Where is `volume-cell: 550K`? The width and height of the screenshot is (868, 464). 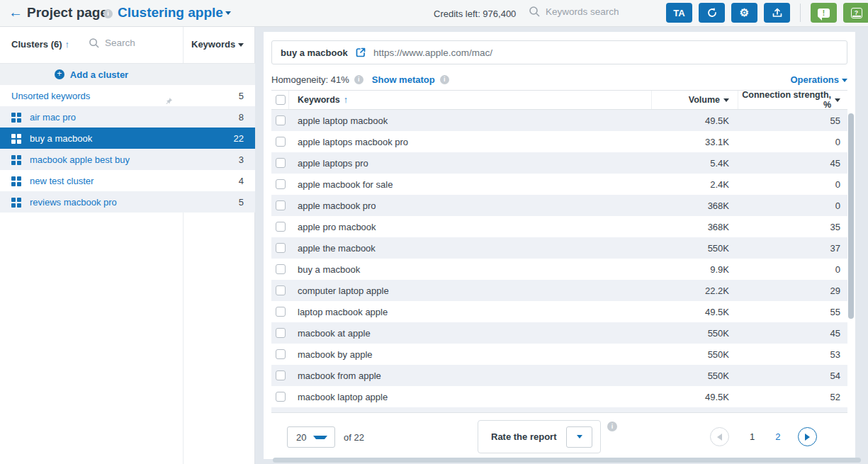
volume-cell: 550K is located at coordinates (695, 248).